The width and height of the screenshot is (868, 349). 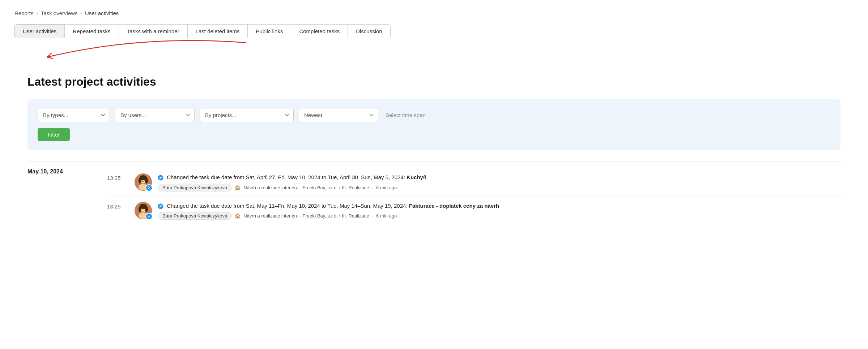 What do you see at coordinates (434, 51) in the screenshot?
I see `arrow-annotation` at bounding box center [434, 51].